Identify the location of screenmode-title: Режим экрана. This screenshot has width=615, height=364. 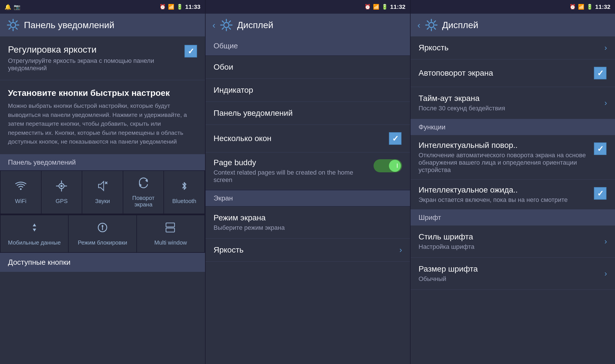
(308, 218).